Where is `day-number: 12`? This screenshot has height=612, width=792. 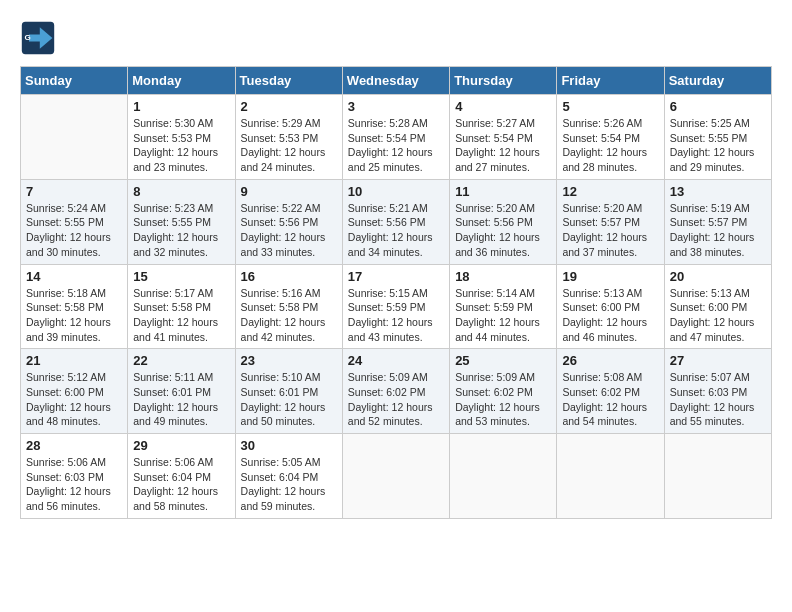
day-number: 12 is located at coordinates (610, 192).